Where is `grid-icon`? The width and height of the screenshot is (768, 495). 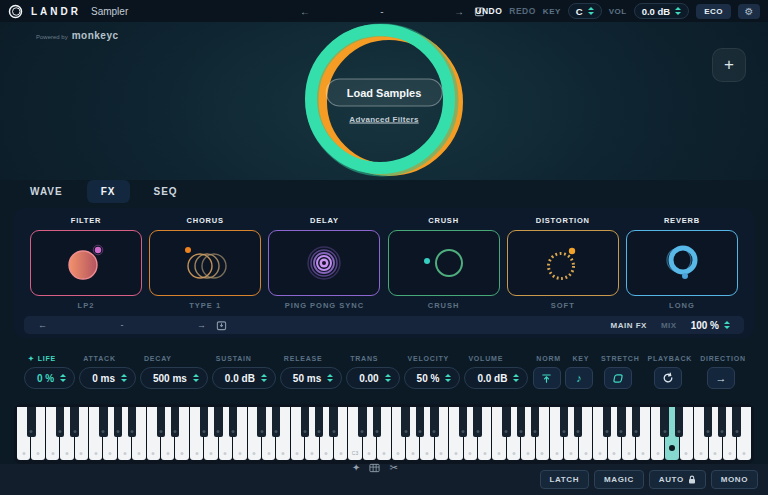 grid-icon is located at coordinates (374, 468).